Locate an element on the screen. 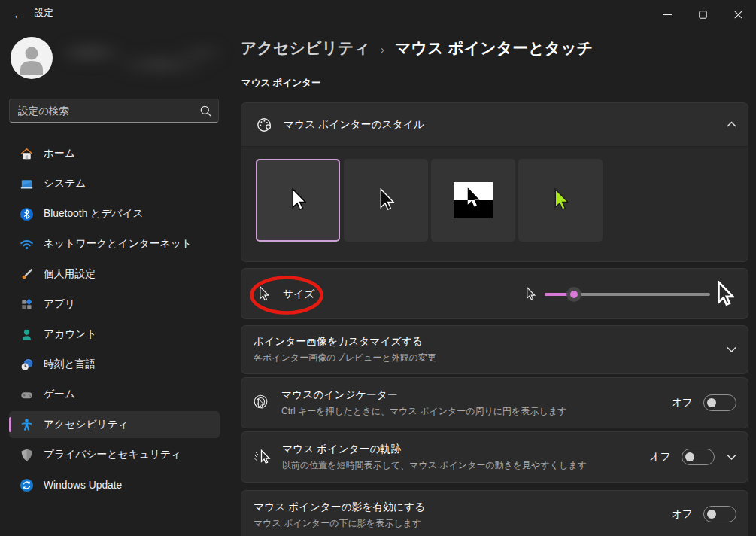 The width and height of the screenshot is (756, 536). sidebar-item-system: システム is located at coordinates (114, 184).